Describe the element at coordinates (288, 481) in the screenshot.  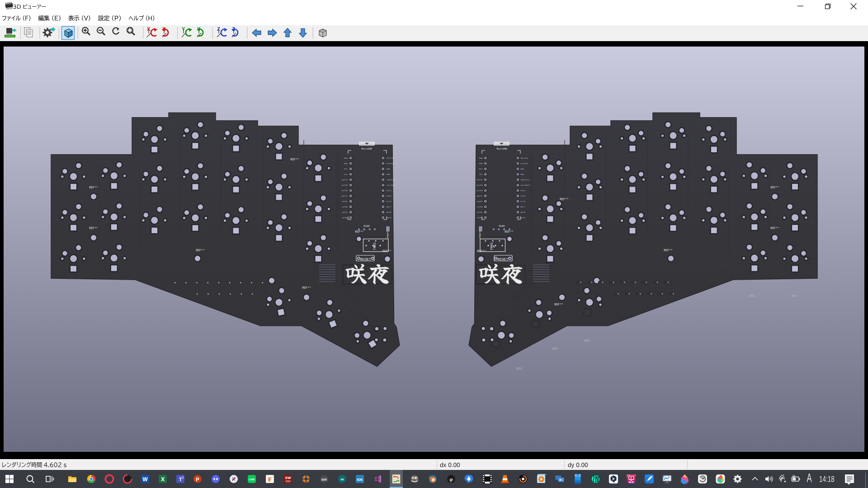
I see `svg-text: 2020` at that location.